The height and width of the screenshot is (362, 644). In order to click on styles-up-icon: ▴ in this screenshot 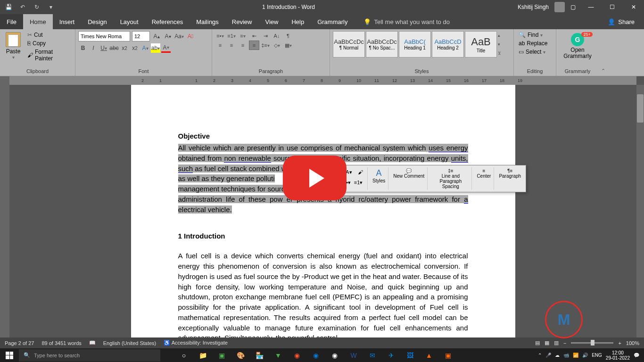, I will do `click(502, 35)`.